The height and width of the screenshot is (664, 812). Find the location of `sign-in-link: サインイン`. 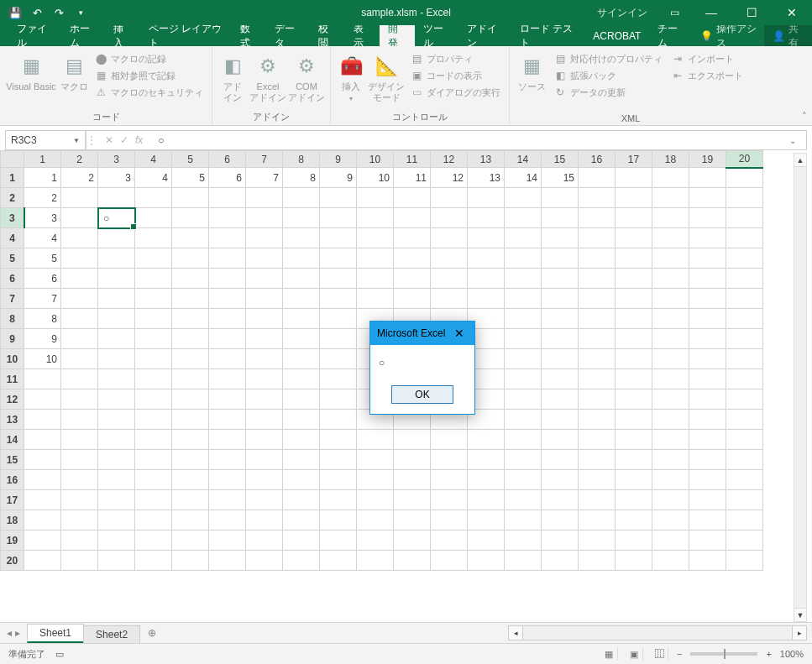

sign-in-link: サインイン is located at coordinates (622, 13).